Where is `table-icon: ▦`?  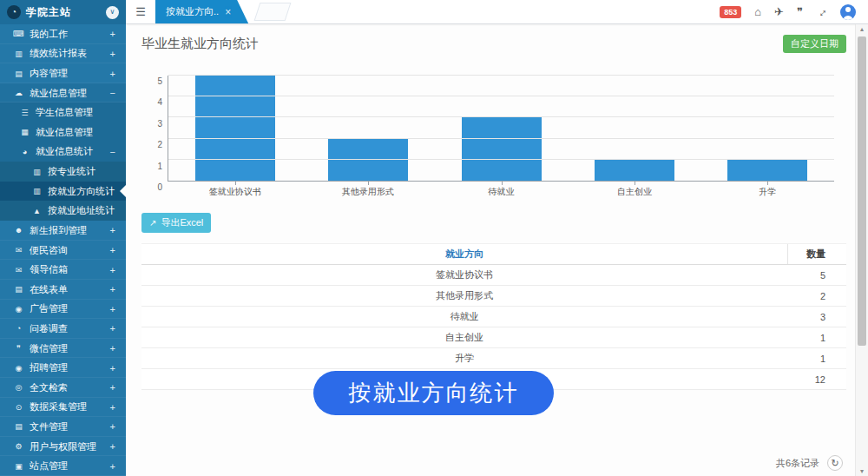 table-icon: ▦ is located at coordinates (24, 132).